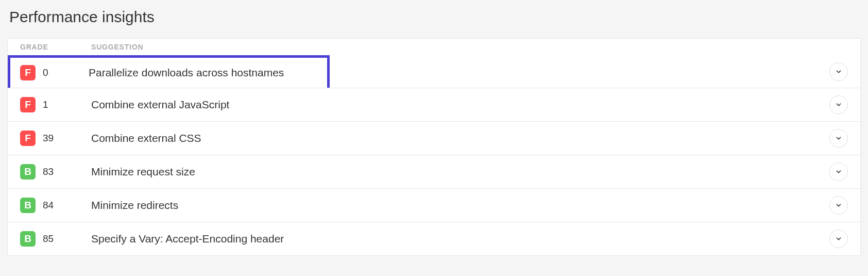 The height and width of the screenshot is (276, 868). Describe the element at coordinates (56, 47) in the screenshot. I see `col-header-grade: GRADE` at that location.